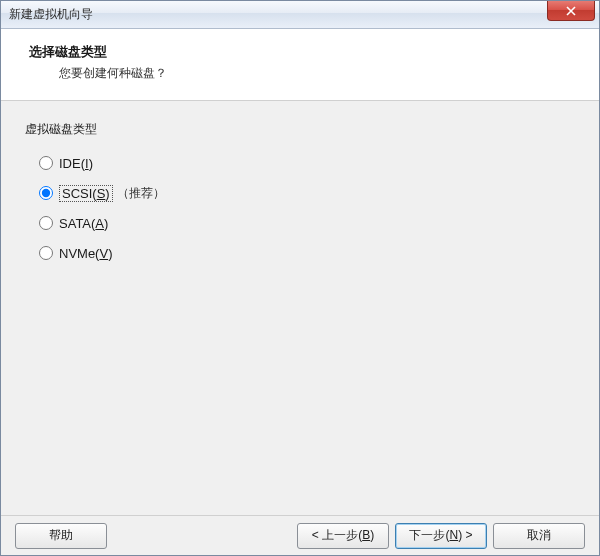 The height and width of the screenshot is (556, 600). Describe the element at coordinates (539, 536) in the screenshot. I see `cancel-button: 取消` at that location.